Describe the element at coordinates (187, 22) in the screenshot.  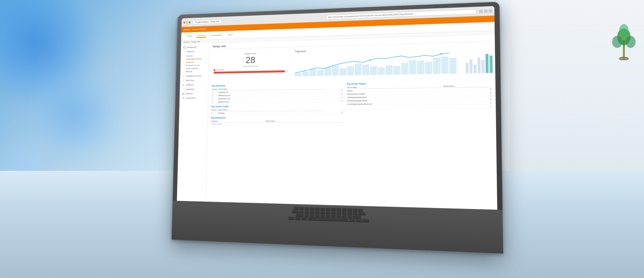
I see `dot-minimize` at that location.